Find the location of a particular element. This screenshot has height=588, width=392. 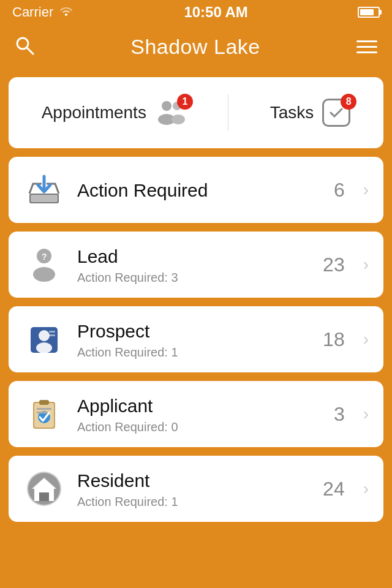

resident-text: Resident Action Required: 1 is located at coordinates (192, 489).